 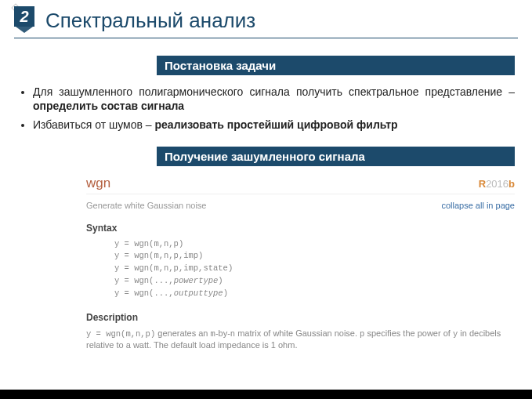 What do you see at coordinates (301, 228) in the screenshot?
I see `syntax-heading: Syntax` at bounding box center [301, 228].